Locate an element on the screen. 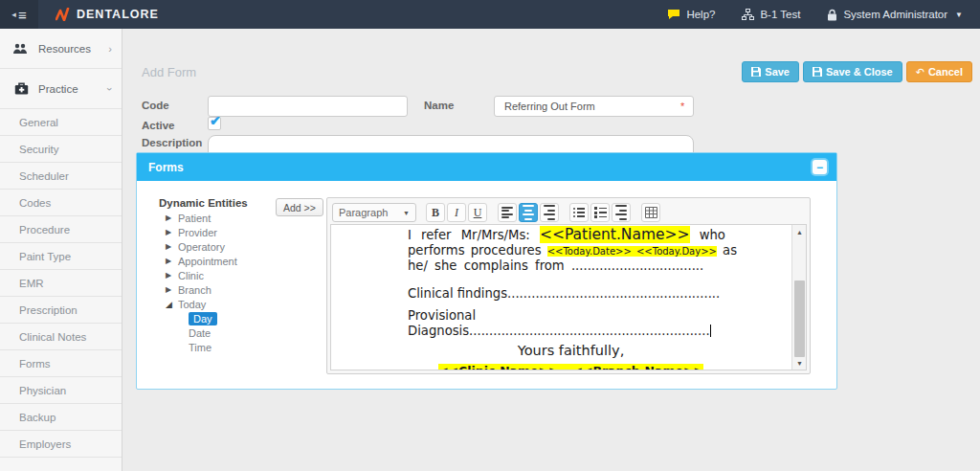  tree-node-appointment: ▶Appointment is located at coordinates (221, 260).